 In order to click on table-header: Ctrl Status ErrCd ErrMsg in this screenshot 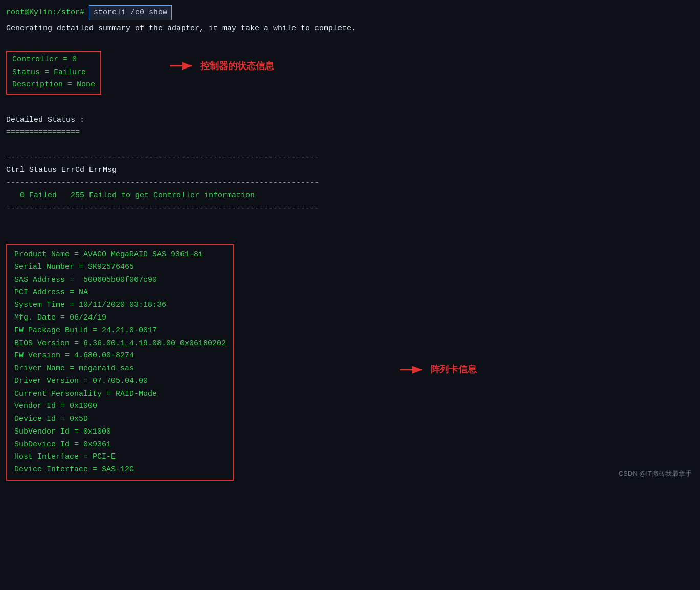, I will do `click(350, 171)`.